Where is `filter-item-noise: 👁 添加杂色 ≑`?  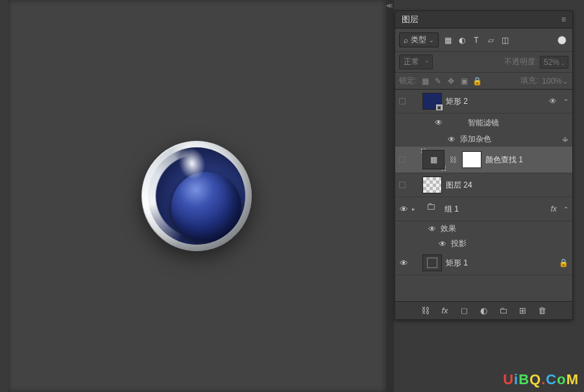 filter-item-noise: 👁 添加杂色 ≑ is located at coordinates (484, 139).